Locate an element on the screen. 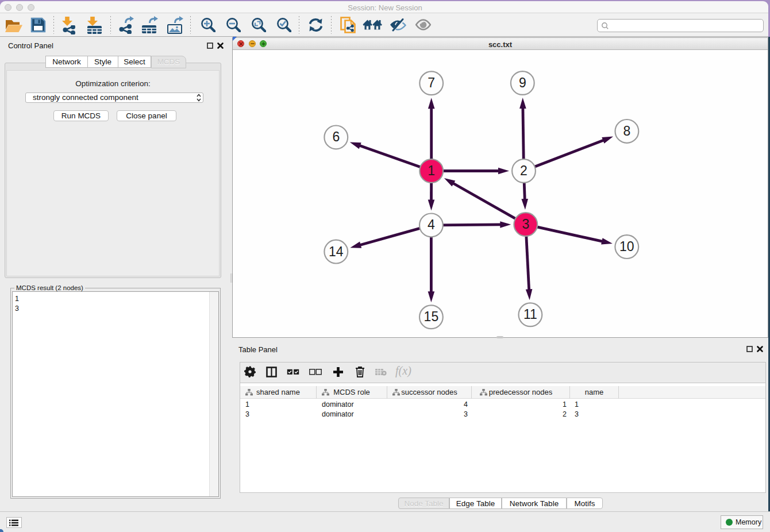 This screenshot has width=770, height=532. svg-text: 11 is located at coordinates (530, 314).